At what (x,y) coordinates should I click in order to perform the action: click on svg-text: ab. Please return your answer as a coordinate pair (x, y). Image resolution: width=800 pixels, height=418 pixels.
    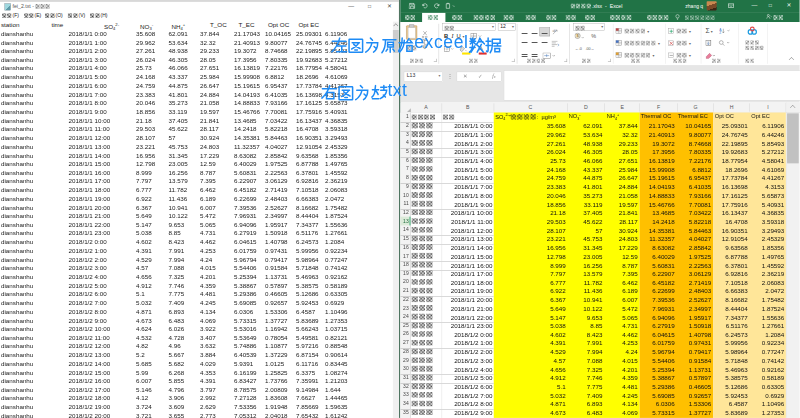
    Looking at the image, I should click on (555, 31).